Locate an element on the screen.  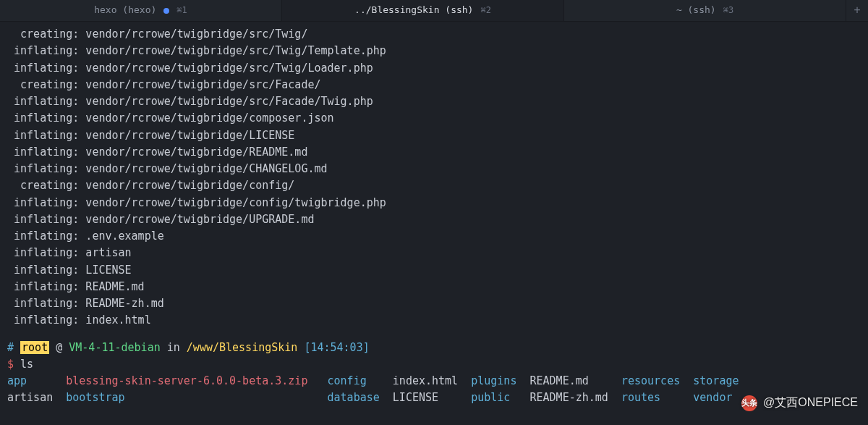
tab-2: ../BlessingSkin (ssh) ⌘2 is located at coordinates (423, 10).